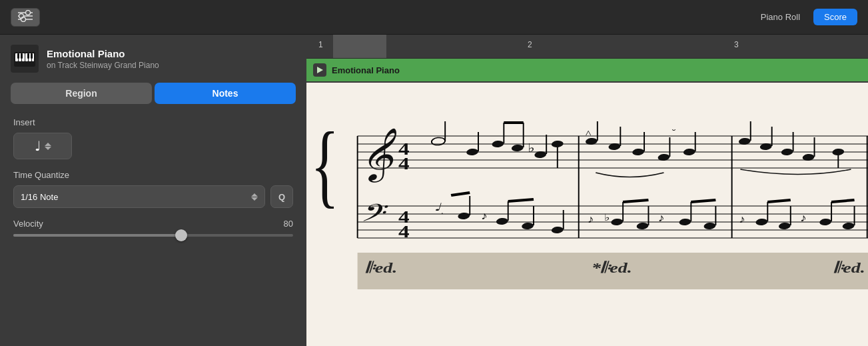  Describe the element at coordinates (81, 93) in the screenshot. I see `region-tab: Region` at that location.